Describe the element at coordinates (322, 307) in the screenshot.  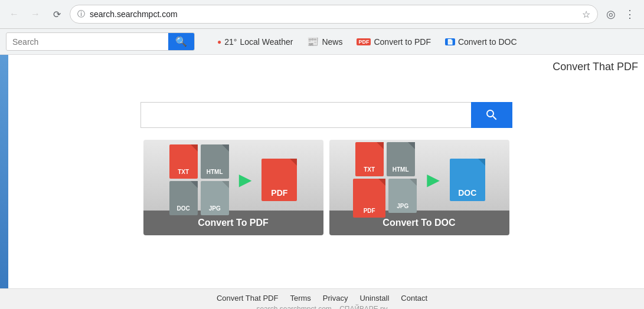
I see `footer-sub: search.searchmpct.com – СПАЙВАРЕ.ру` at that location.